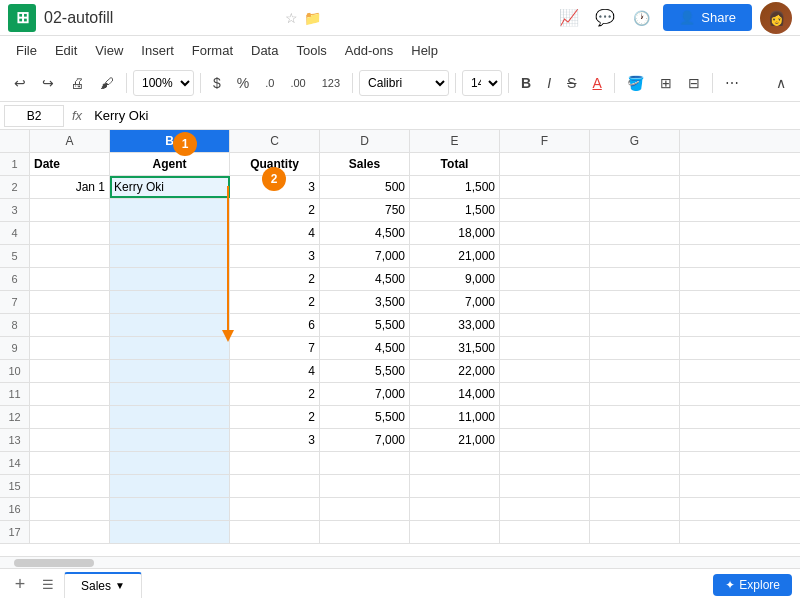  Describe the element at coordinates (545, 440) in the screenshot. I see `cell-f13` at that location.